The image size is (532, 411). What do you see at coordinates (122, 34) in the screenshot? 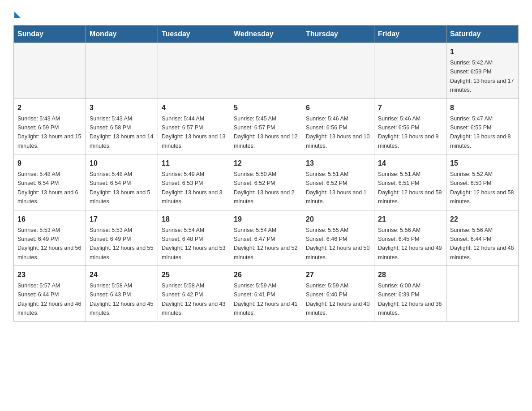
I see `column-header-monday: Monday` at bounding box center [122, 34].